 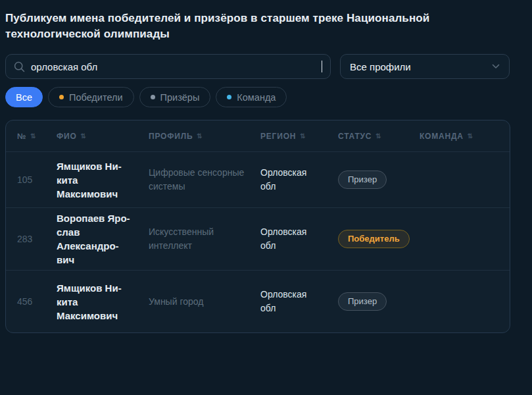 I want to click on chip-prize-label: Призёры, so click(x=180, y=97).